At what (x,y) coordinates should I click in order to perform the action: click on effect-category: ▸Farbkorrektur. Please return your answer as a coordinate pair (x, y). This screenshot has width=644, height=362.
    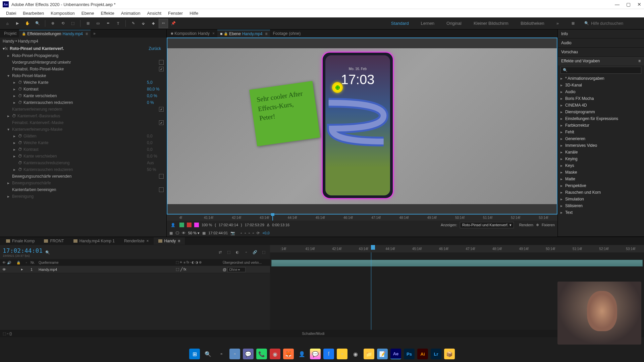
    Looking at the image, I should click on (601, 125).